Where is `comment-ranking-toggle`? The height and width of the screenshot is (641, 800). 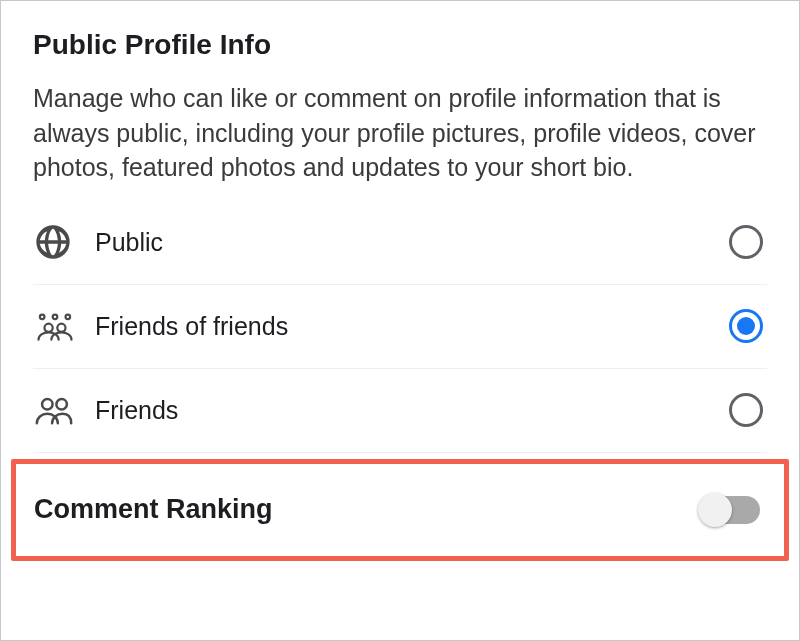 comment-ranking-toggle is located at coordinates (730, 510).